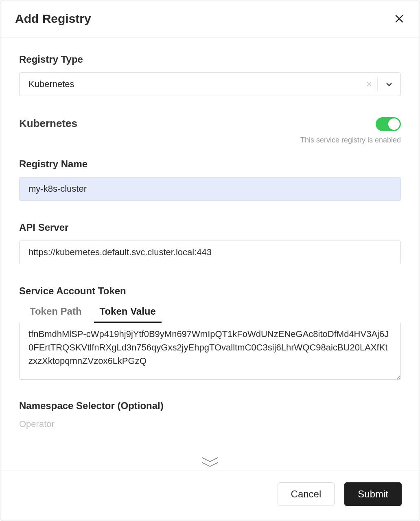 The height and width of the screenshot is (521, 420). I want to click on tab-token-value: Token Value, so click(128, 314).